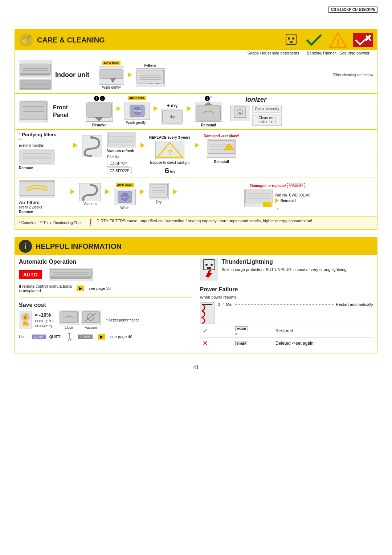 This screenshot has height=555, width=392. Describe the element at coordinates (196, 75) in the screenshot. I see `indoor-unit-row: Indoor unit 40°C max. Wipe gently Fil` at that location.